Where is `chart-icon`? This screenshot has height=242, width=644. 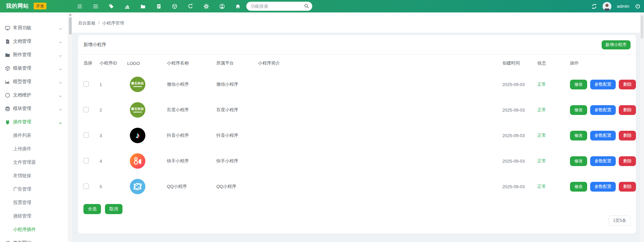
chart-icon is located at coordinates (7, 82).